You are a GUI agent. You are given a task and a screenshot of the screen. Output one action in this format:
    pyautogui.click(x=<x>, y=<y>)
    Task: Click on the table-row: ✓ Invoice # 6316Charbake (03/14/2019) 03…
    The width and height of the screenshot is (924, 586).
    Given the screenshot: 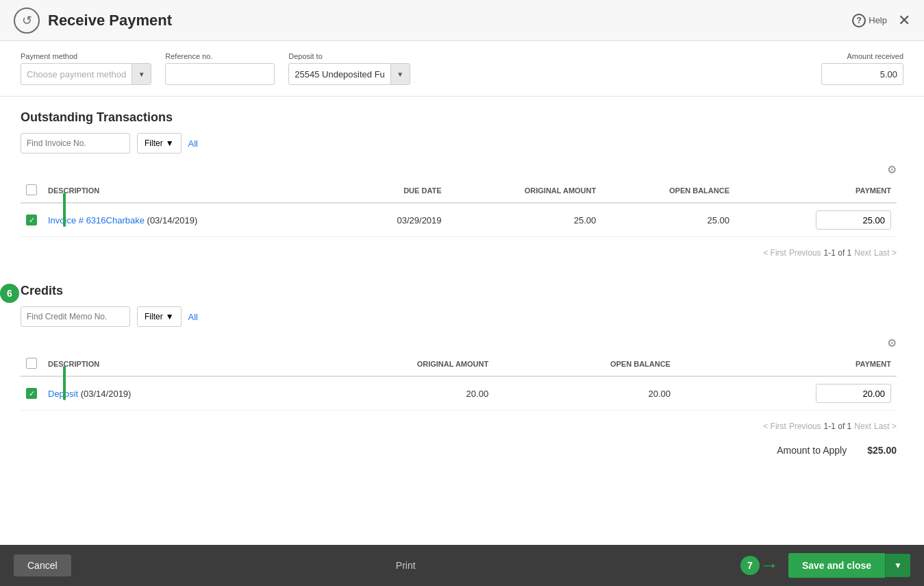 What is the action you would take?
    pyautogui.click(x=459, y=220)
    